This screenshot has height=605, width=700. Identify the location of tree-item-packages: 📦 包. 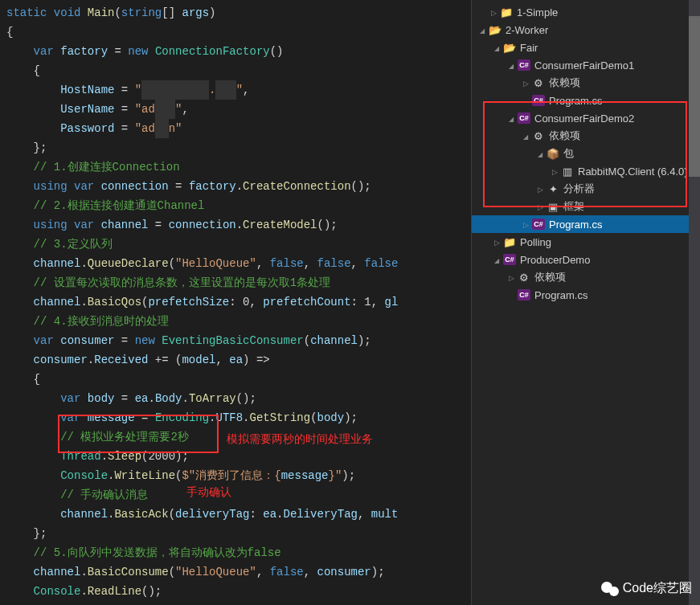
(586, 153).